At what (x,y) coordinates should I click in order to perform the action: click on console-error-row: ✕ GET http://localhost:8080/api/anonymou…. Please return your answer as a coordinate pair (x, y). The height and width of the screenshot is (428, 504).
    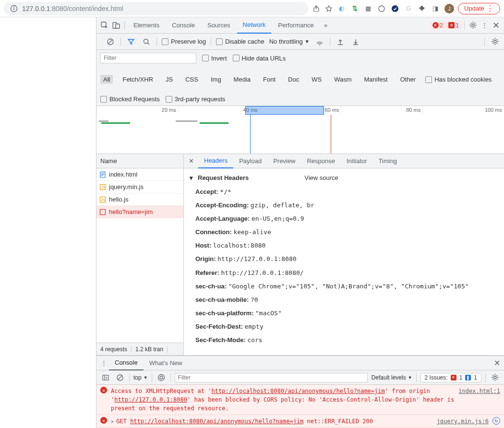
    Looking at the image, I should click on (300, 421).